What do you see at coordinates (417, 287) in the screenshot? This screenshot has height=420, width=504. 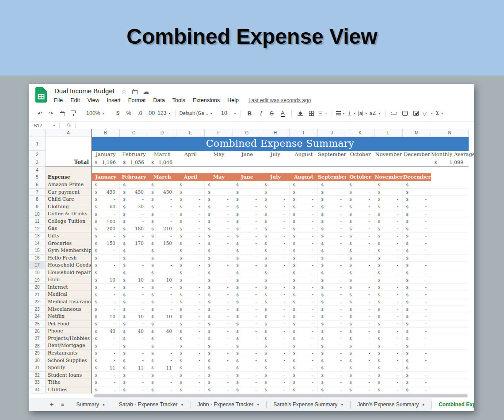 I see `cell-M20: $-` at bounding box center [417, 287].